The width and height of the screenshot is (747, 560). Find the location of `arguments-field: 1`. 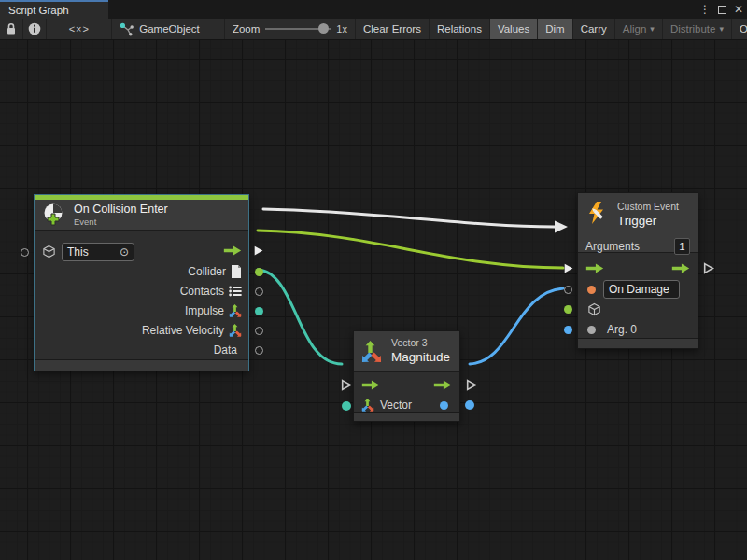

arguments-field: 1 is located at coordinates (682, 246).